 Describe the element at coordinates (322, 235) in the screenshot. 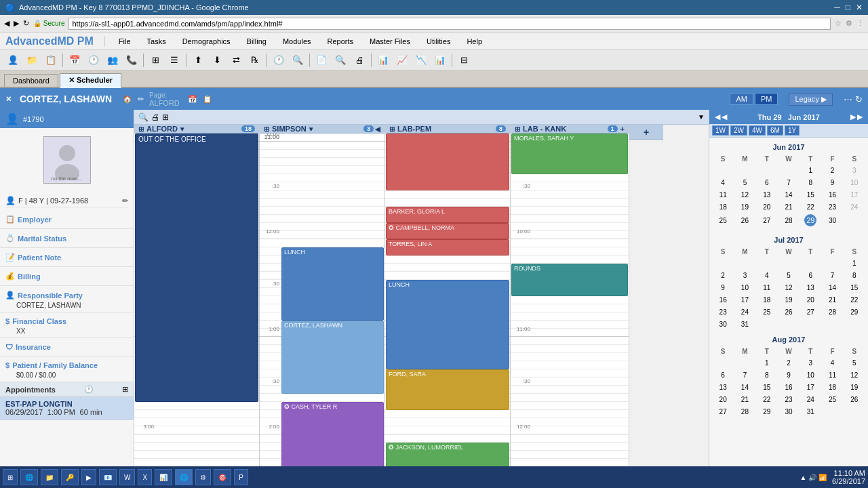

I see `time-slot: 12:00` at that location.